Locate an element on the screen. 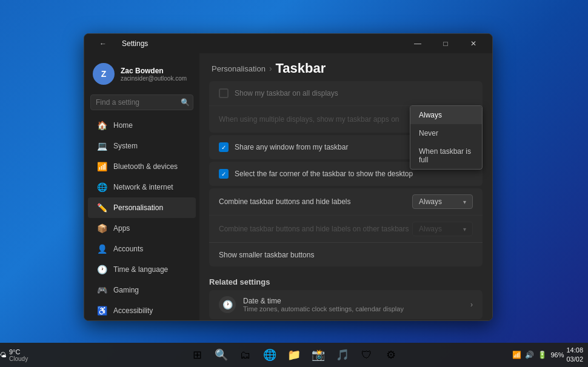 This screenshot has height=367, width=588. maximize-button: □ is located at coordinates (446, 44).